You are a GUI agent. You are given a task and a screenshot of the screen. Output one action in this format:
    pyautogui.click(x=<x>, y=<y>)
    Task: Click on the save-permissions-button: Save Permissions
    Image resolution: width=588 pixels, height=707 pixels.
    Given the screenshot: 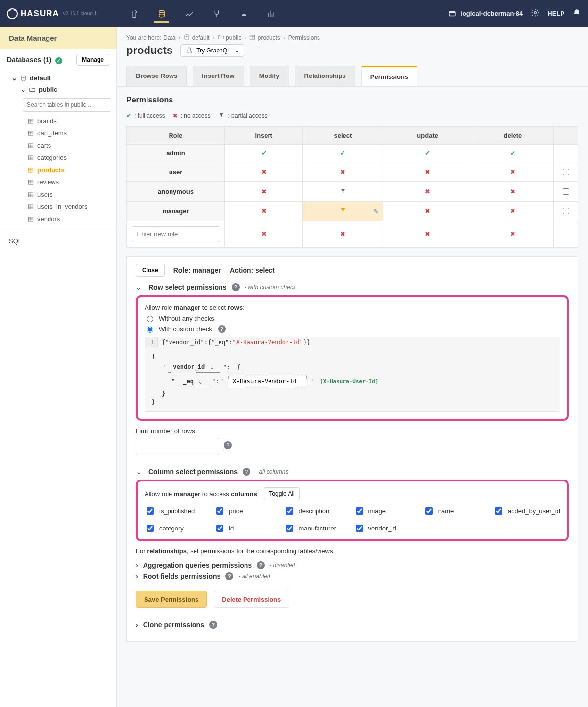 What is the action you would take?
    pyautogui.click(x=172, y=599)
    